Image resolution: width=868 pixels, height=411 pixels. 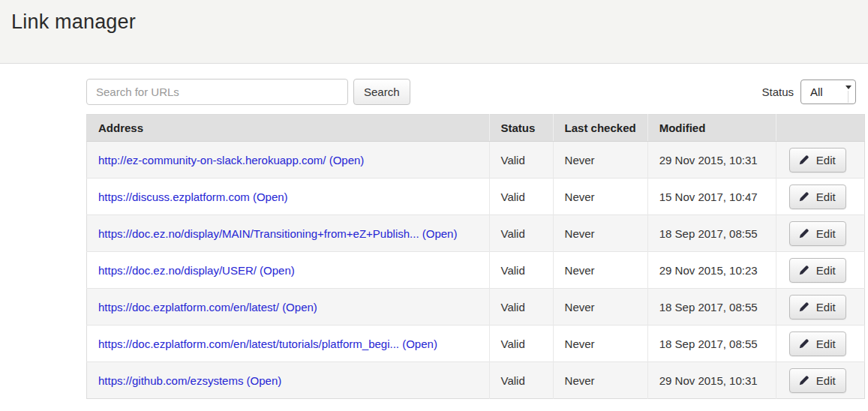 I want to click on table-row: https://discuss.ezplatform.com (Open) Va…, so click(x=476, y=196).